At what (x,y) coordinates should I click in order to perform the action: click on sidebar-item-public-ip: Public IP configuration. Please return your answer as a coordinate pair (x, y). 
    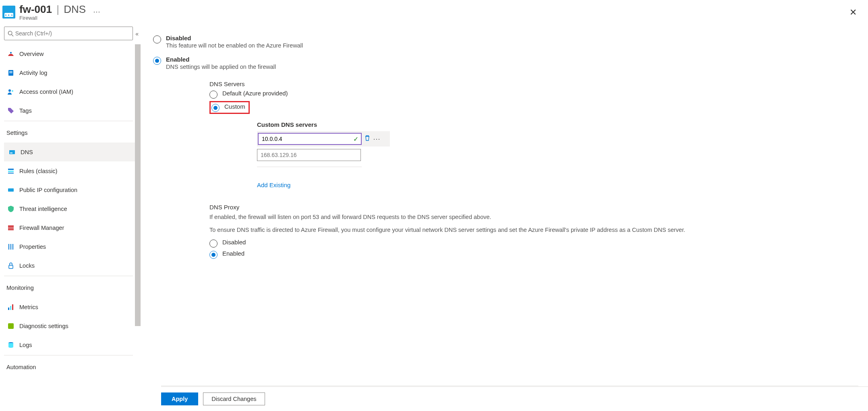
    Looking at the image, I should click on (73, 190).